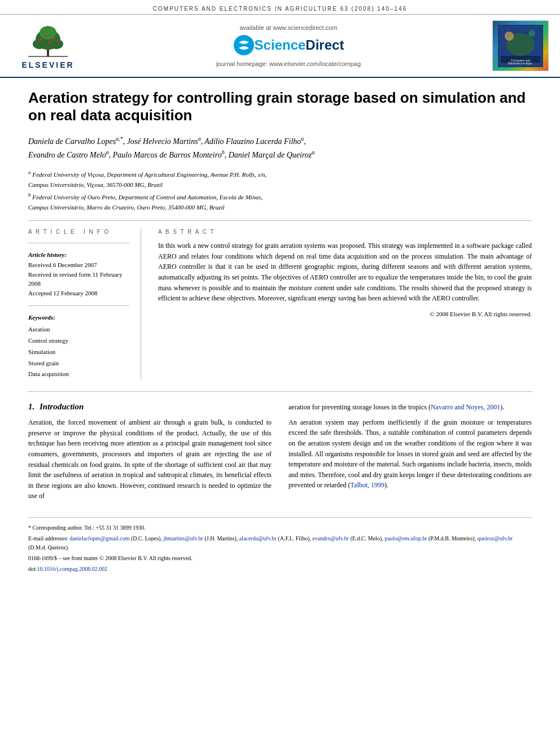  Describe the element at coordinates (410, 454) in the screenshot. I see `intro-col-right: aeration for preventing storage losses i…` at that location.